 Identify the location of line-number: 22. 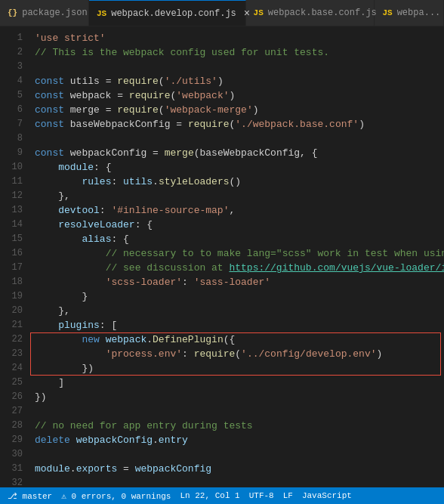
(11, 340).